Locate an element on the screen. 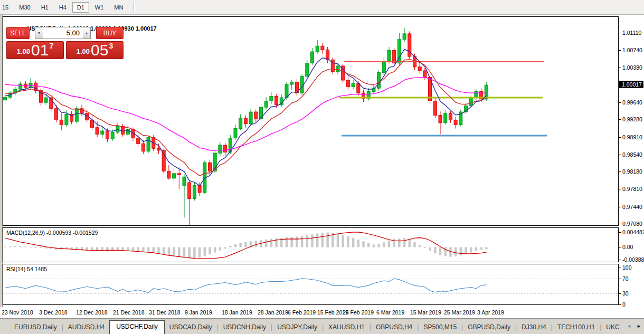 This screenshot has width=644, height=334. date-tick-label: 31 Dec 2018 is located at coordinates (165, 312).